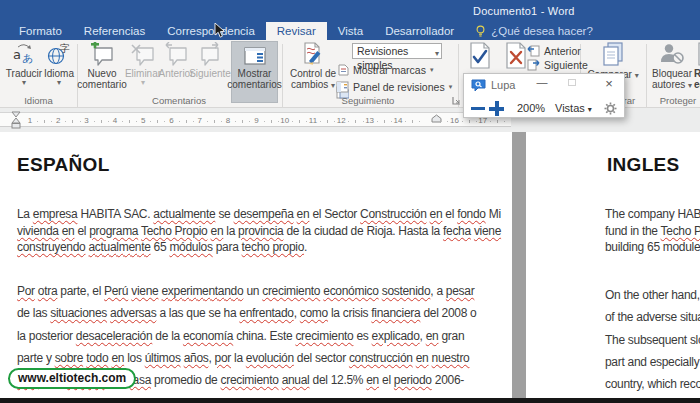 The height and width of the screenshot is (403, 700). Describe the element at coordinates (176, 60) in the screenshot. I see `previous-comment-button: Anterior` at that location.